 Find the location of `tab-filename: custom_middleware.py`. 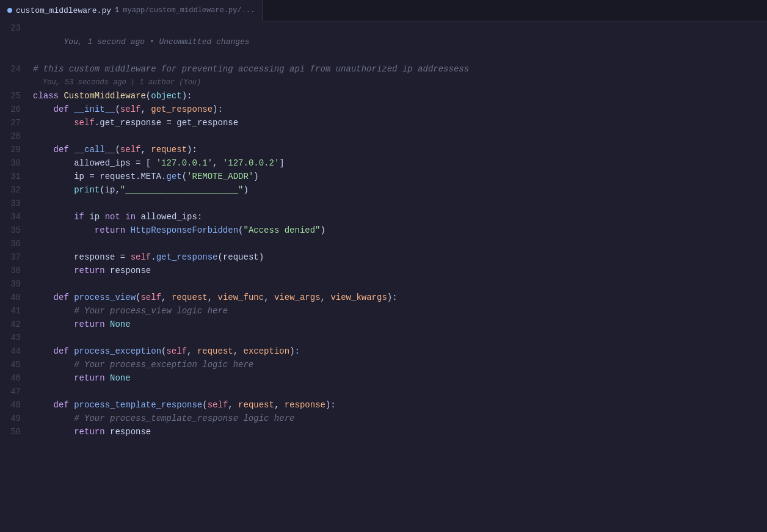

tab-filename: custom_middleware.py is located at coordinates (64, 11).